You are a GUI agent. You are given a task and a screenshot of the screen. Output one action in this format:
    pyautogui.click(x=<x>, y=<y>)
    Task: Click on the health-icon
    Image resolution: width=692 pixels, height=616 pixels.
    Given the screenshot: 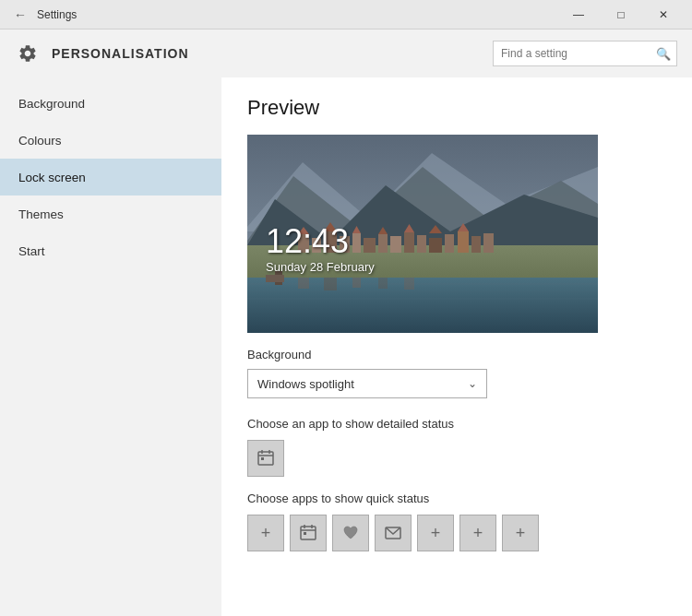 What is the action you would take?
    pyautogui.click(x=351, y=533)
    